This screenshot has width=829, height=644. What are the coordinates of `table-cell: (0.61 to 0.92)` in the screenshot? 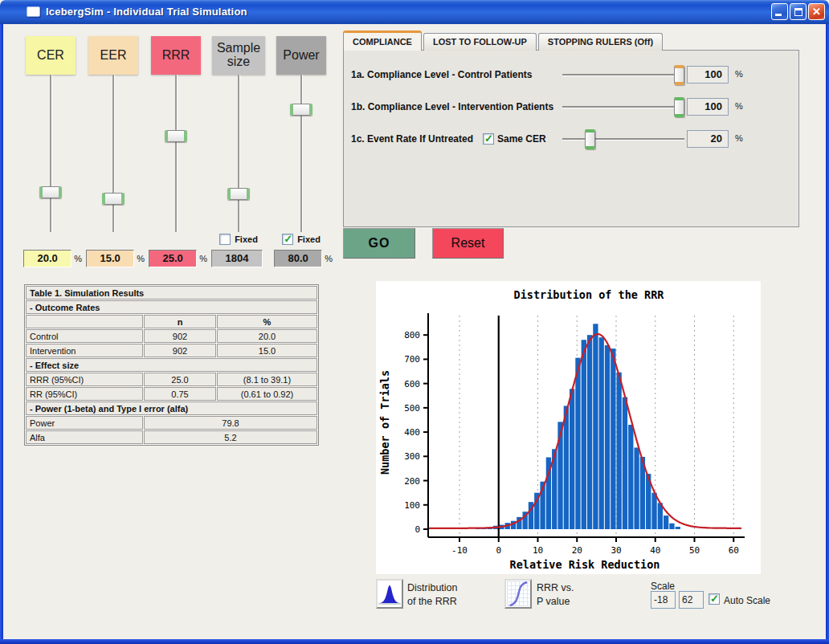 It's located at (267, 393).